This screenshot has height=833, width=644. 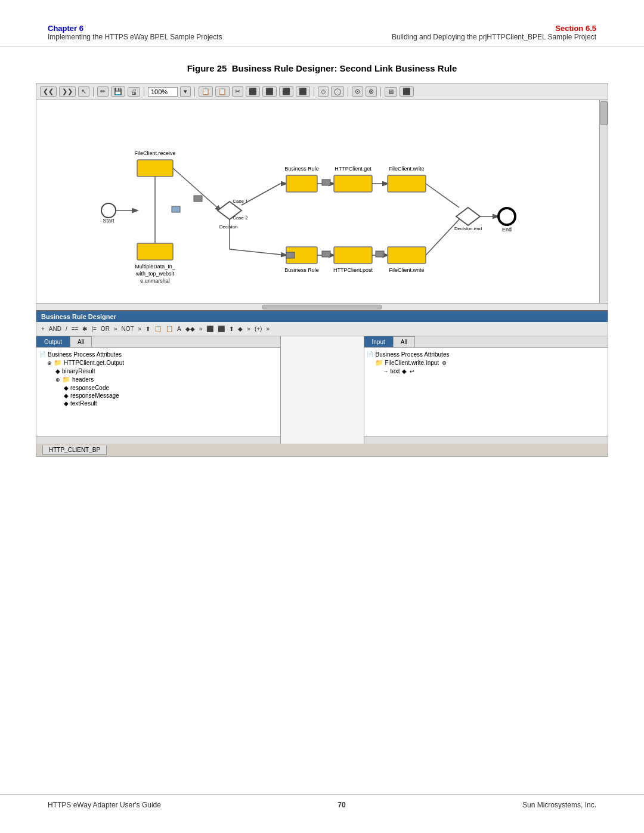 I want to click on expand-icon-1: ⊕, so click(x=49, y=363).